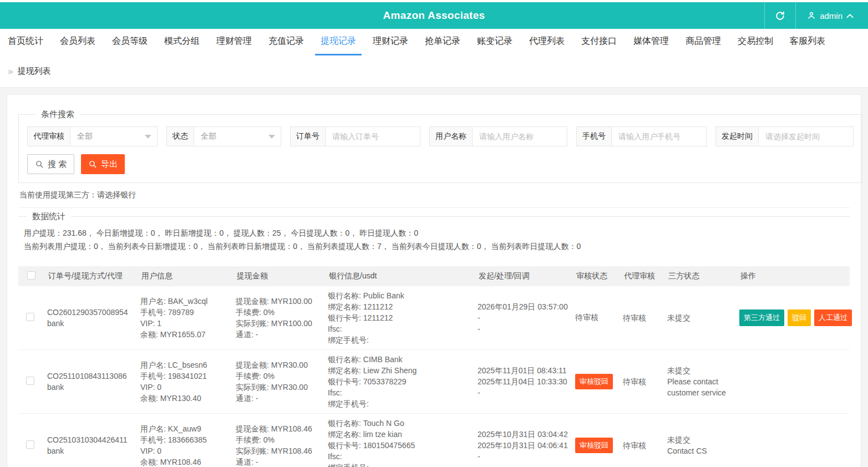 The height and width of the screenshot is (467, 868). What do you see at coordinates (209, 136) in the screenshot?
I see `status-value: 全部` at bounding box center [209, 136].